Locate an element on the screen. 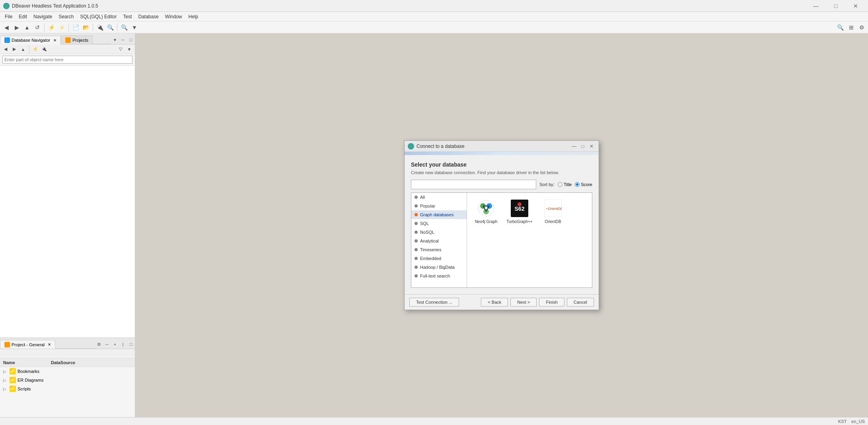 The width and height of the screenshot is (868, 425). dbeaver-icon is located at coordinates (6, 6).